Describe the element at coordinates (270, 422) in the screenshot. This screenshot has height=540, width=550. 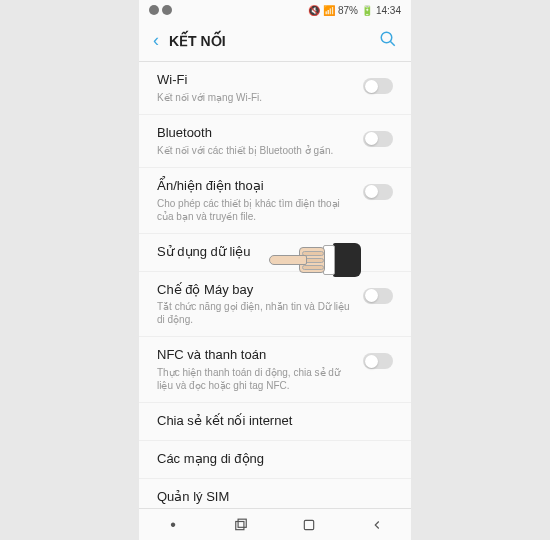
I see `item-title: Chia sẻ kết nối internet` at that location.